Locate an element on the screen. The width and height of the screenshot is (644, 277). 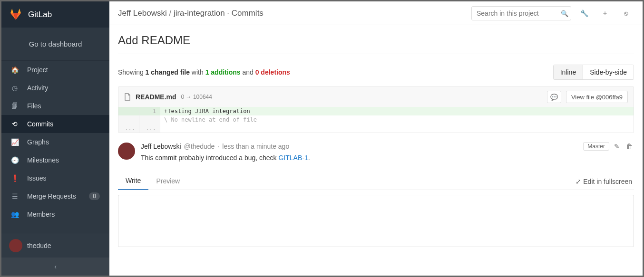
sidebar-item-milestones: 🕘Milestones is located at coordinates (55, 160).